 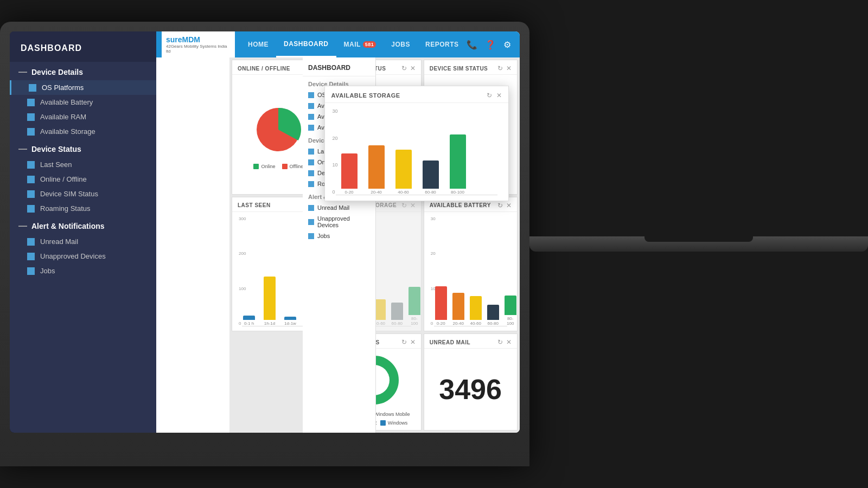 What do you see at coordinates (31, 209) in the screenshot?
I see `checkbox-roaming-status` at bounding box center [31, 209].